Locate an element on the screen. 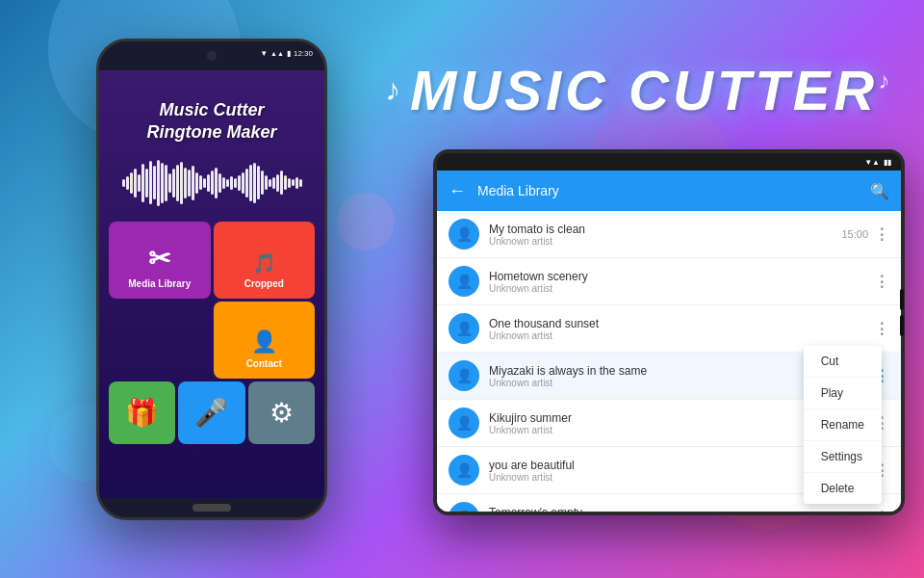 Image resolution: width=924 pixels, height=578 pixels. phone-buttons-grid: ✂ Media Library 🎵 Cropped 👤 Contact is located at coordinates (212, 301).